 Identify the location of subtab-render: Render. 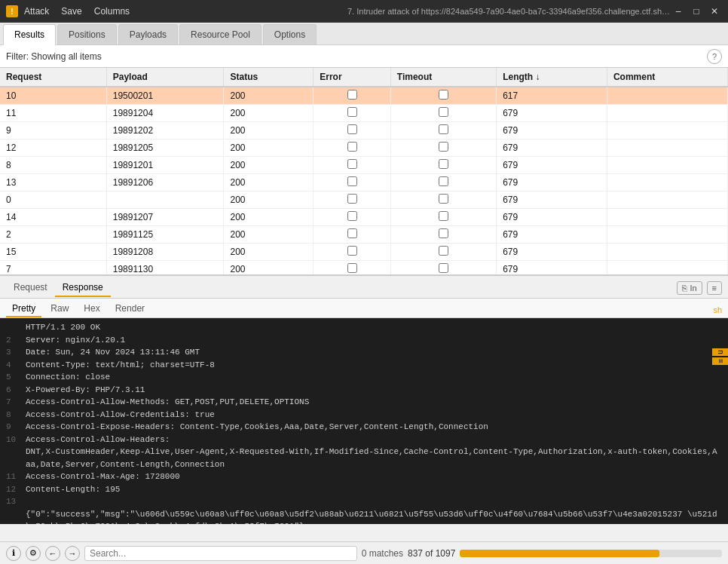
(130, 309).